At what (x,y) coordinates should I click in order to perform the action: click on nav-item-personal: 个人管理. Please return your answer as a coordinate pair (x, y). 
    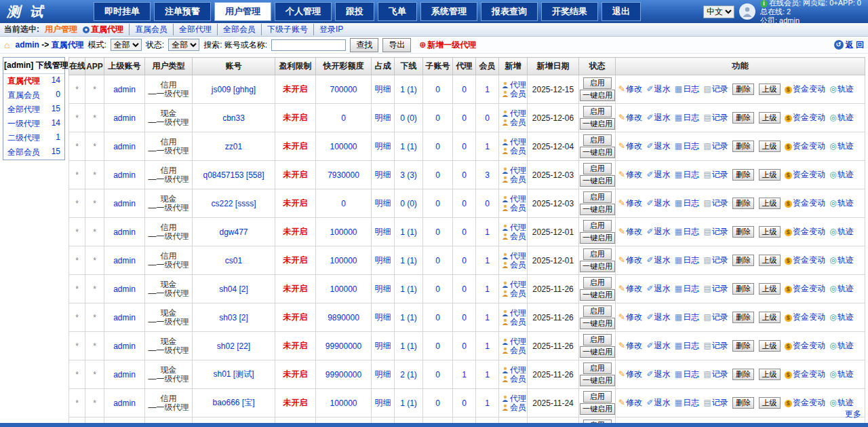
    Looking at the image, I should click on (303, 12).